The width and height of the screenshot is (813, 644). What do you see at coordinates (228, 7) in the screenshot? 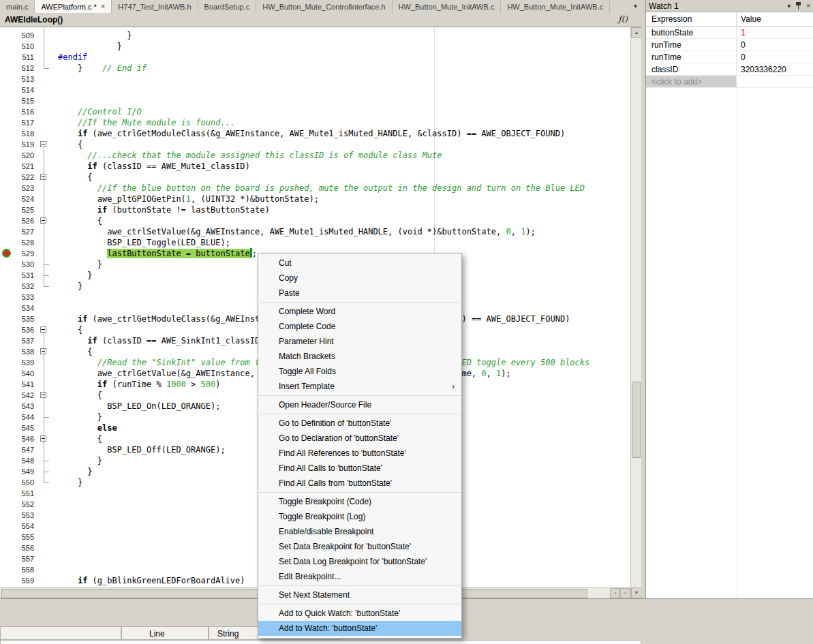
I see `editor-tab: BoardSetup.c` at bounding box center [228, 7].